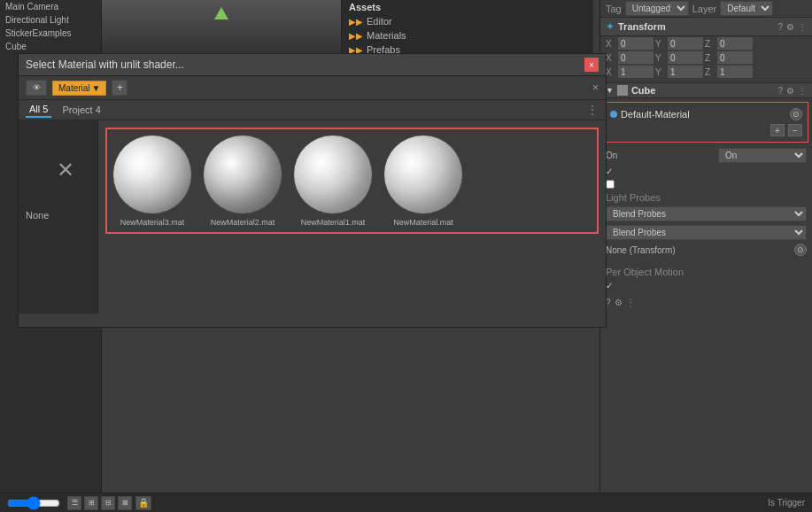 This screenshot has width=812, height=512. What do you see at coordinates (423, 181) in the screenshot?
I see `material-item-3: NewMaterial.mat` at bounding box center [423, 181].